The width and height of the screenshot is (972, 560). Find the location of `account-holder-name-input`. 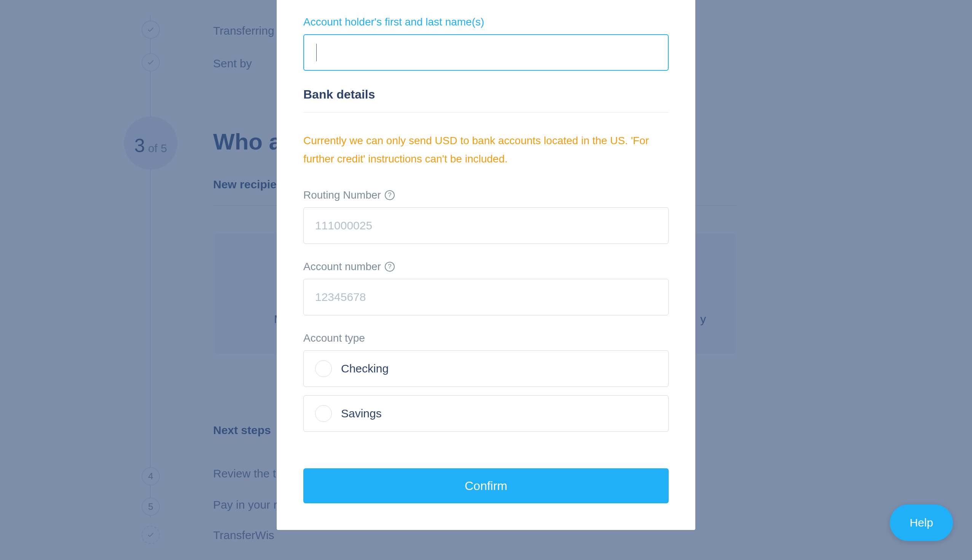

account-holder-name-input is located at coordinates (486, 52).